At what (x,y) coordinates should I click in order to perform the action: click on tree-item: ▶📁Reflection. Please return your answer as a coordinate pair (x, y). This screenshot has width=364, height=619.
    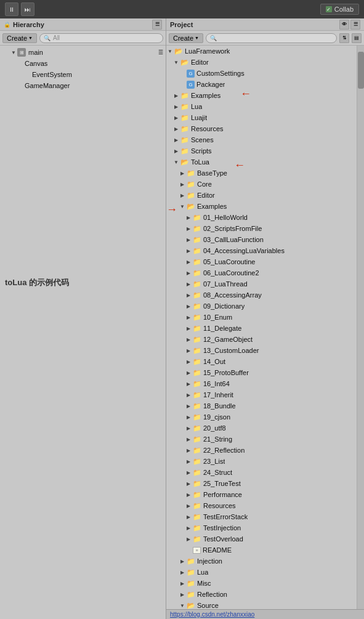
    Looking at the image, I should click on (261, 594).